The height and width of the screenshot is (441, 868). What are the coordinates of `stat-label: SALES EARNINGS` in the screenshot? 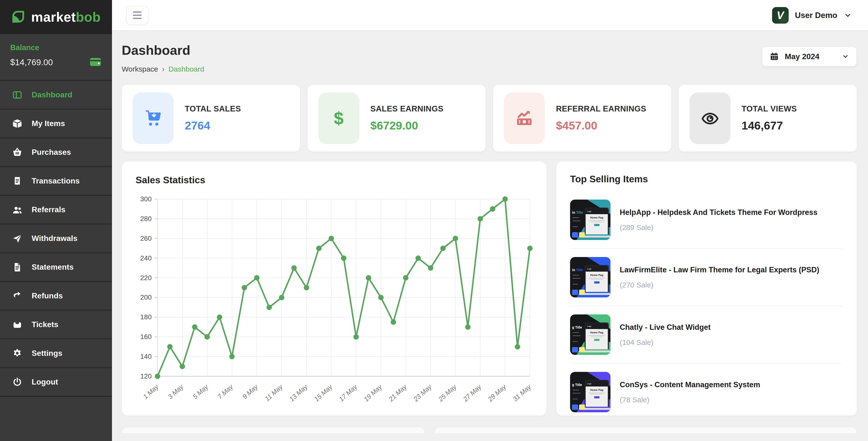 It's located at (407, 109).